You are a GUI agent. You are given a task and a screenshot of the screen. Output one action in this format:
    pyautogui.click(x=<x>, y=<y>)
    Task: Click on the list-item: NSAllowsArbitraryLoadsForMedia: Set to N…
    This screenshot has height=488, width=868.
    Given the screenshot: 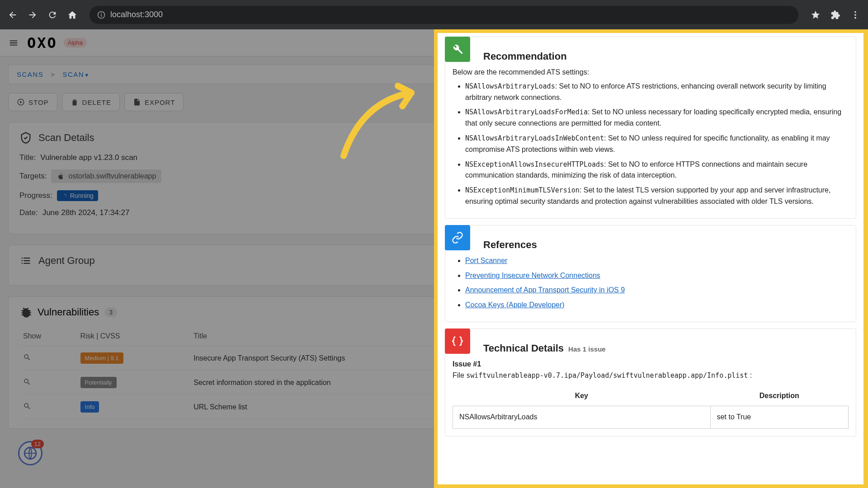 What is the action you would take?
    pyautogui.click(x=657, y=118)
    